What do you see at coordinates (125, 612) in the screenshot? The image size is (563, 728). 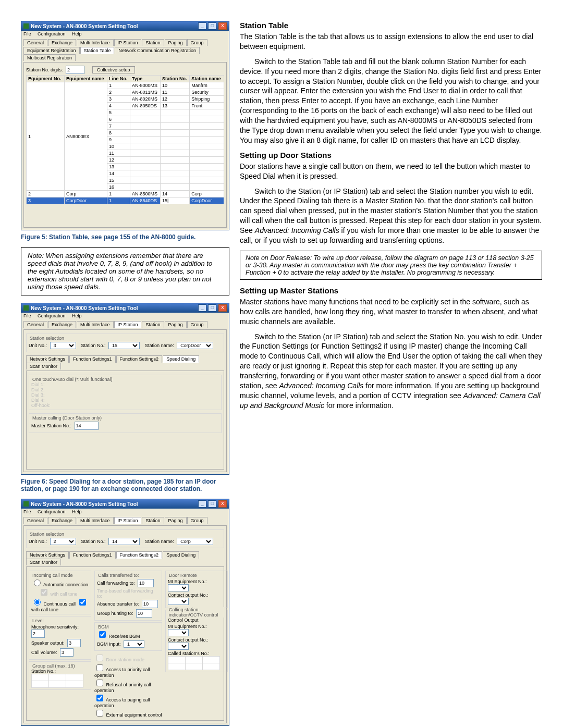 I see `window-function-settings2: New System - AN-8000 System Setting Tool…` at bounding box center [125, 612].